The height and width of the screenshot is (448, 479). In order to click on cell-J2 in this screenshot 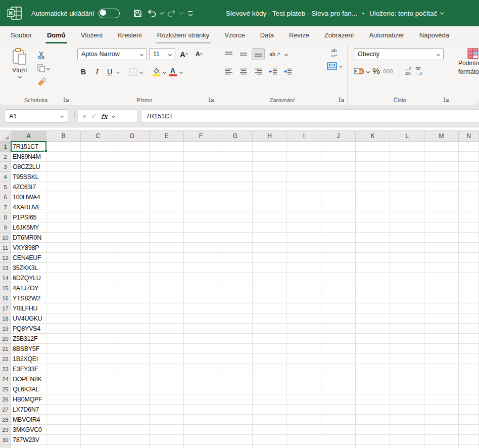, I will do `click(339, 157)`.